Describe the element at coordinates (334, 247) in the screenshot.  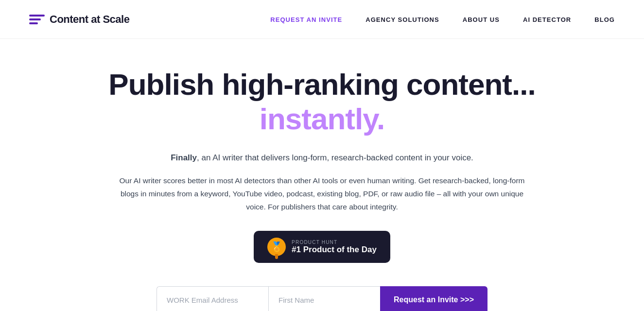
I see `product-hunt-text: PRODUCT HUNT #1 Product of the Day` at that location.